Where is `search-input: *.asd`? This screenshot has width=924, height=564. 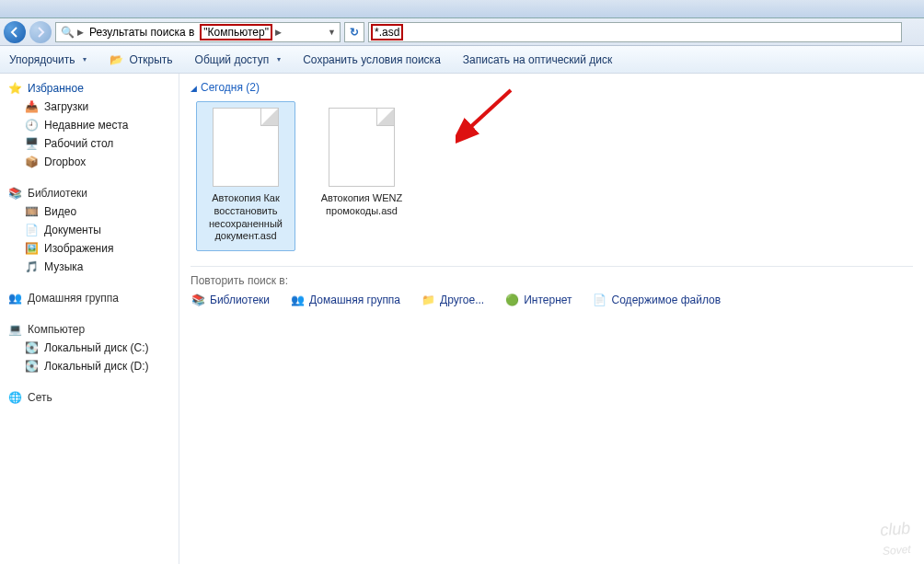
search-input: *.asd is located at coordinates (635, 32).